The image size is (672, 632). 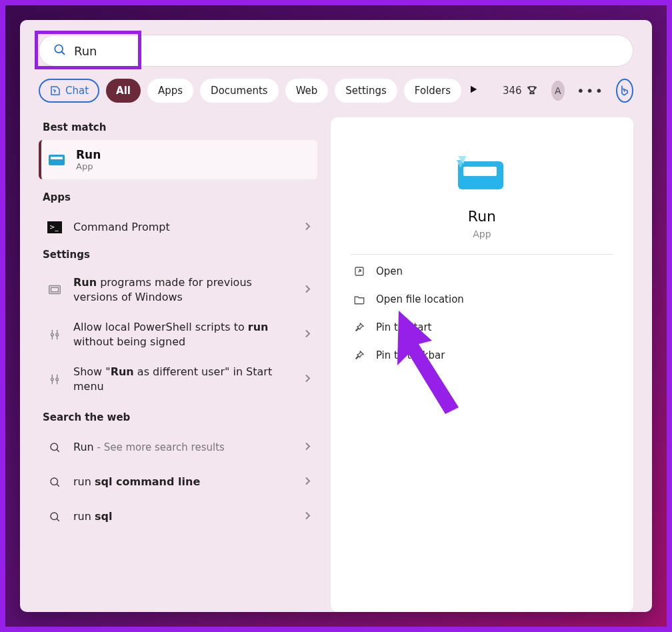 What do you see at coordinates (180, 197) in the screenshot?
I see `section-header-apps: Apps` at bounding box center [180, 197].